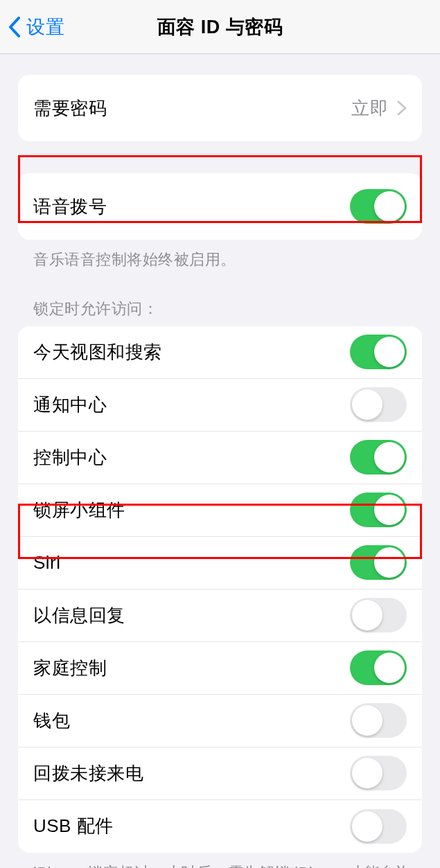 This screenshot has height=868, width=440. I want to click on lock-item-row: 钱包, so click(220, 721).